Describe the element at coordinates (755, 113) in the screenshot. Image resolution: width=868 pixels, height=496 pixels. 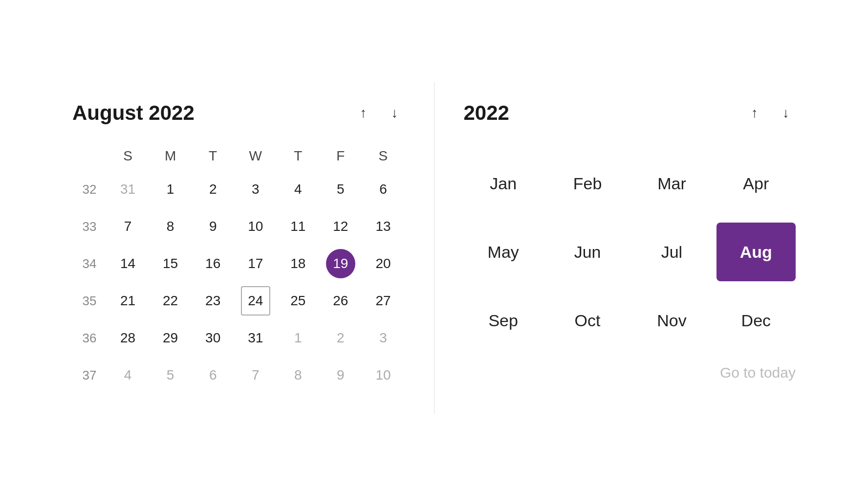
I see `right-nav-up: ↑` at that location.